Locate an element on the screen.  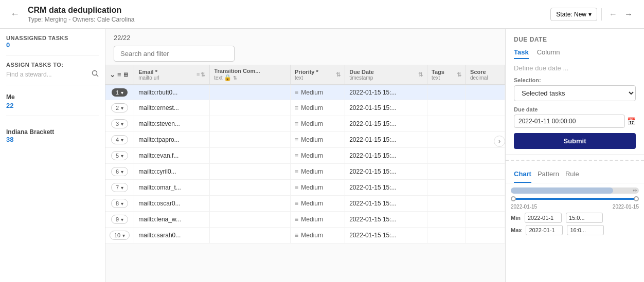
back-button: ← is located at coordinates (15, 14).